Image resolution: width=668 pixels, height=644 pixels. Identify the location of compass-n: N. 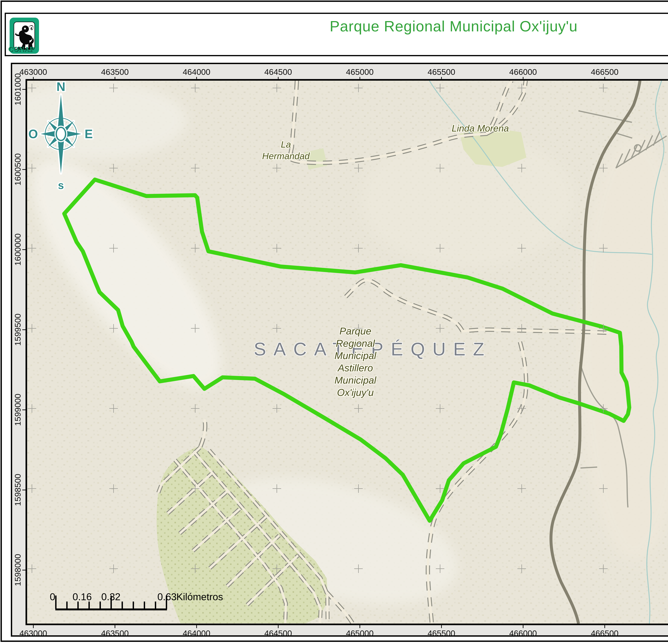
(61, 87).